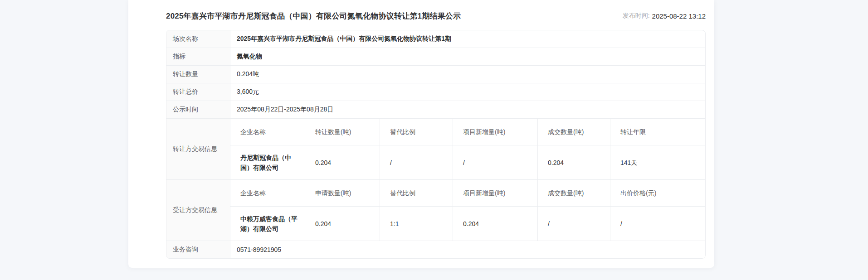  Describe the element at coordinates (199, 74) in the screenshot. I see `row-label-transfer-quantity: 转让数量` at that location.